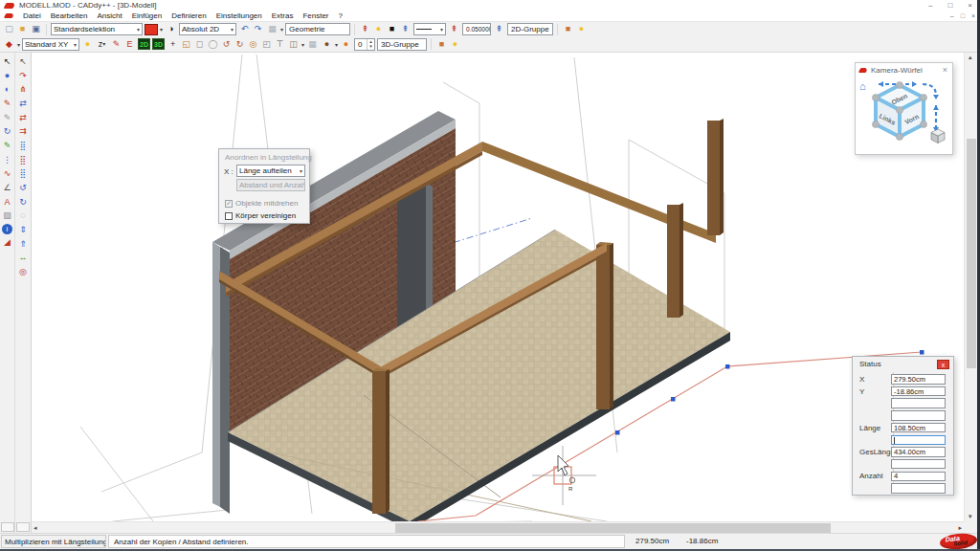 The height and width of the screenshot is (551, 980). What do you see at coordinates (8, 103) in the screenshot?
I see `draw-line-tool-icon: ✎` at bounding box center [8, 103].